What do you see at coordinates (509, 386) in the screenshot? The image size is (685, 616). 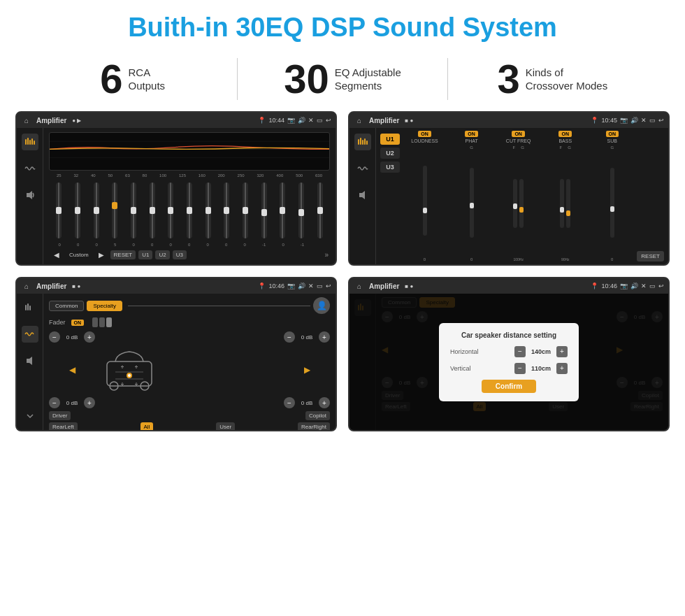 I see `dialog-confirm-button: Confirm` at bounding box center [509, 386].